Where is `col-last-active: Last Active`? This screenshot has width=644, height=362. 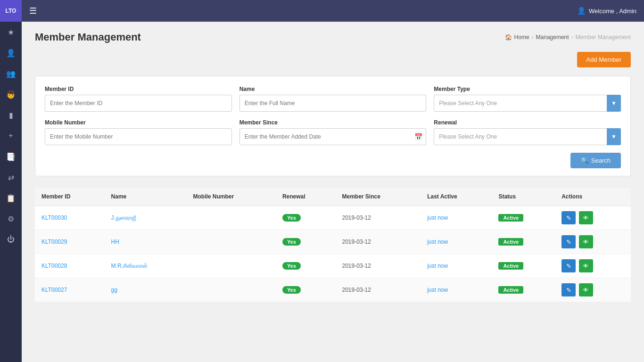 col-last-active: Last Active is located at coordinates (456, 197).